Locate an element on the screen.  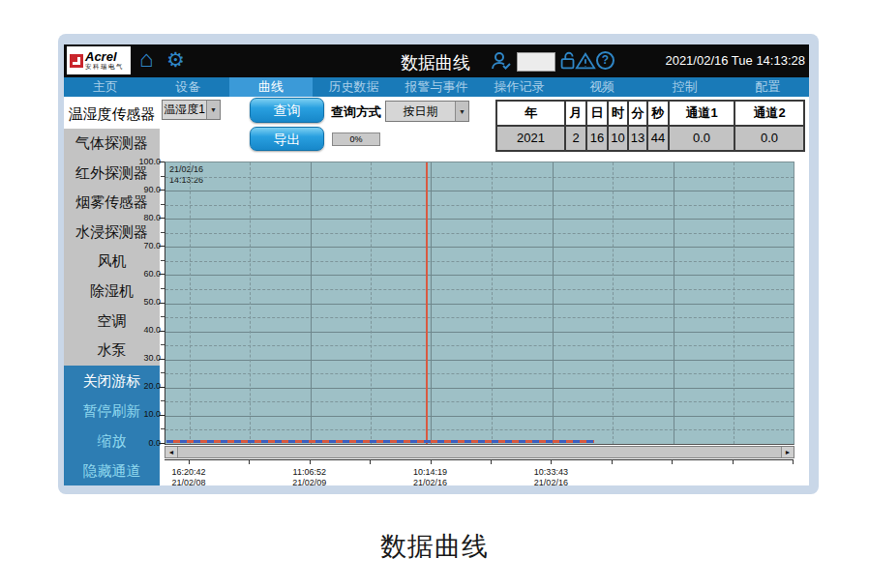
table-header-cell: 秒 is located at coordinates (659, 113).